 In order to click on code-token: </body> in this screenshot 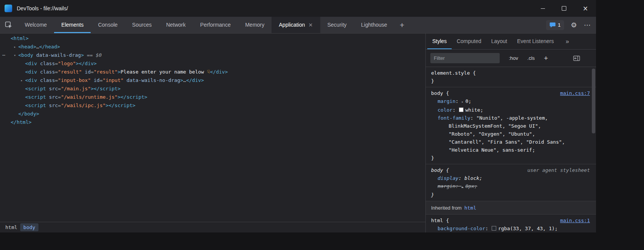, I will do `click(29, 114)`.